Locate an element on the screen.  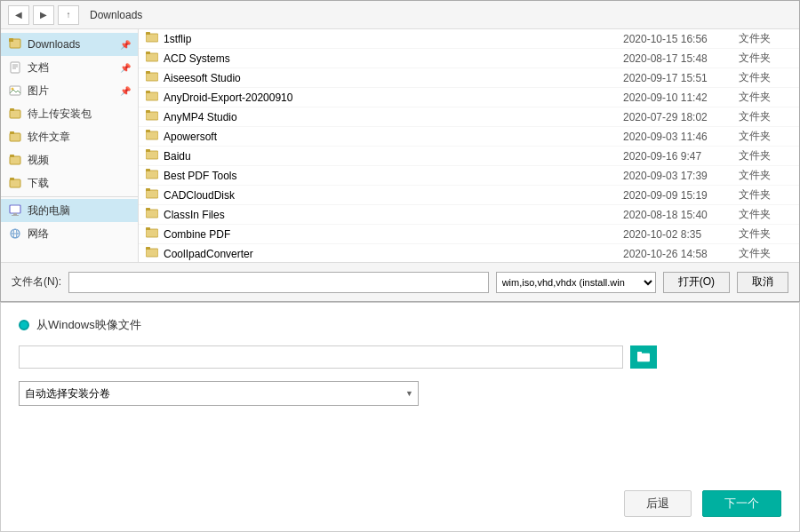
image-path-input is located at coordinates (321, 357).